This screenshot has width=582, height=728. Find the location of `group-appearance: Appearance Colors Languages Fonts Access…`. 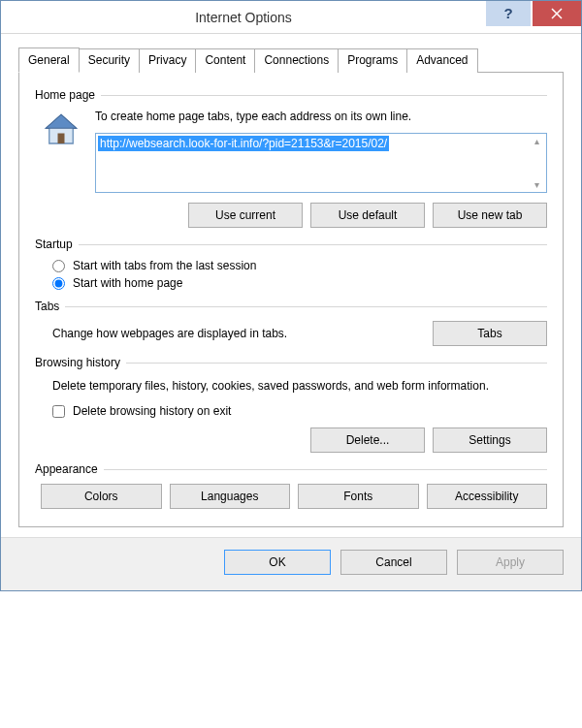

group-appearance: Appearance Colors Languages Fonts Access… is located at coordinates (291, 486).